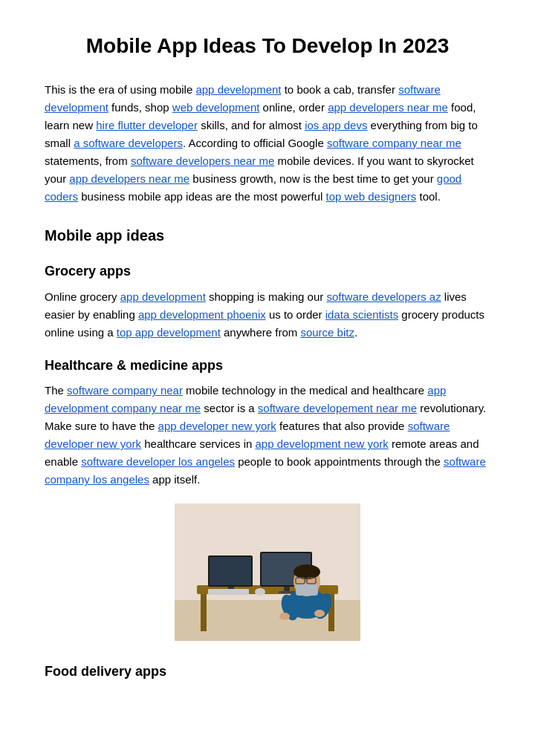  I want to click on healthcare-text9: app itself., so click(175, 480).